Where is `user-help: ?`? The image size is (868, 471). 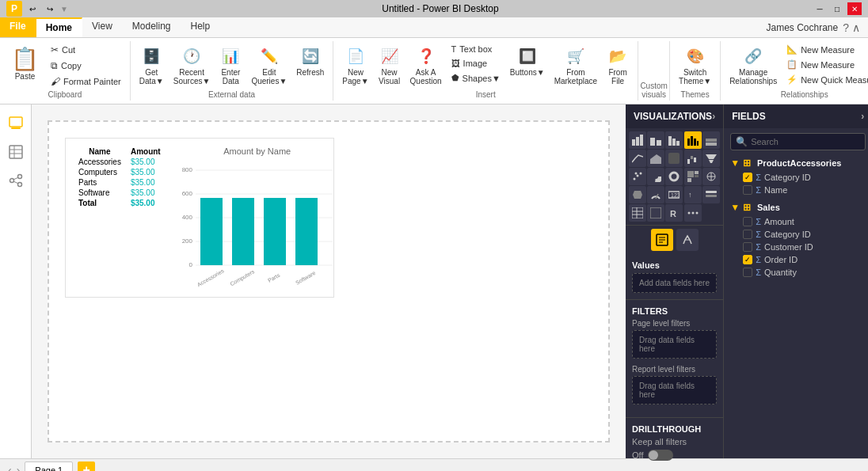 user-help: ? is located at coordinates (846, 28).